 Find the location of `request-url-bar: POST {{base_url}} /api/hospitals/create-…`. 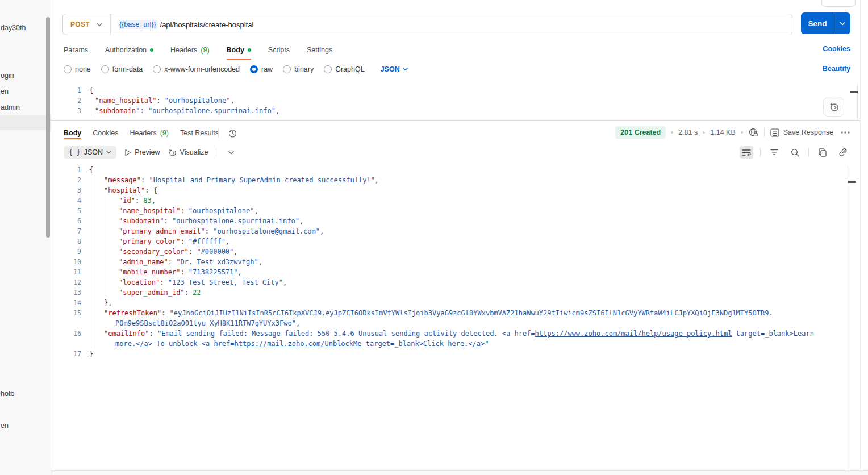

request-url-bar: POST {{base_url}} /api/hospitals/create-… is located at coordinates (427, 24).